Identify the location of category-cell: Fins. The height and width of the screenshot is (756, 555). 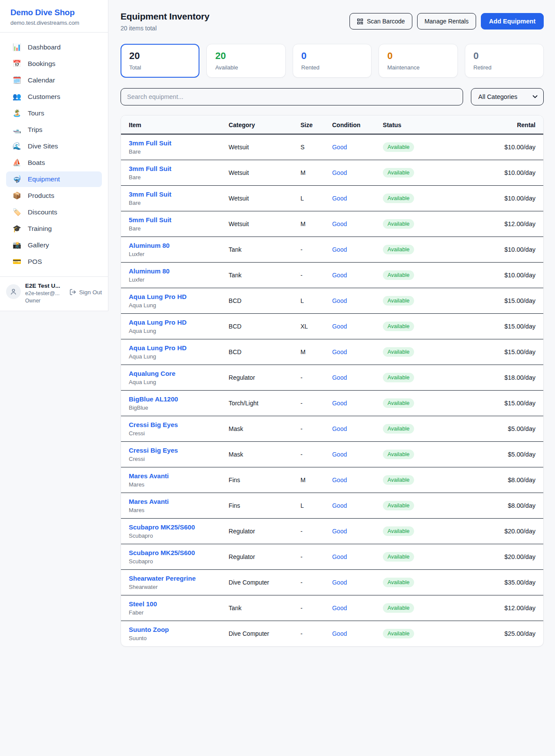
(264, 480).